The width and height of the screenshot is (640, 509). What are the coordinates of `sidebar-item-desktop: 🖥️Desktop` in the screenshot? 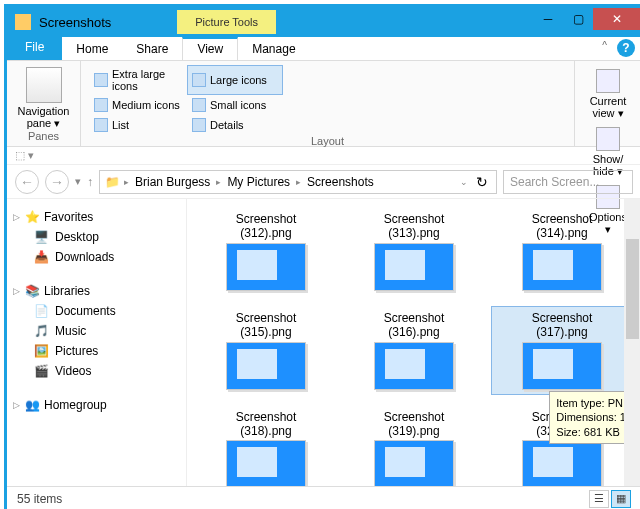 It's located at (96, 237).